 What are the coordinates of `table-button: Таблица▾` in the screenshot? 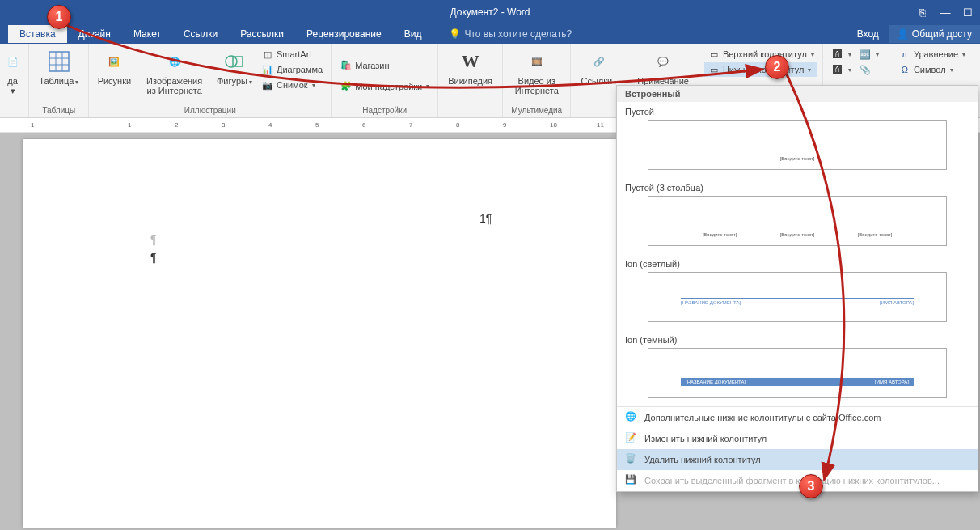 It's located at (58, 76).